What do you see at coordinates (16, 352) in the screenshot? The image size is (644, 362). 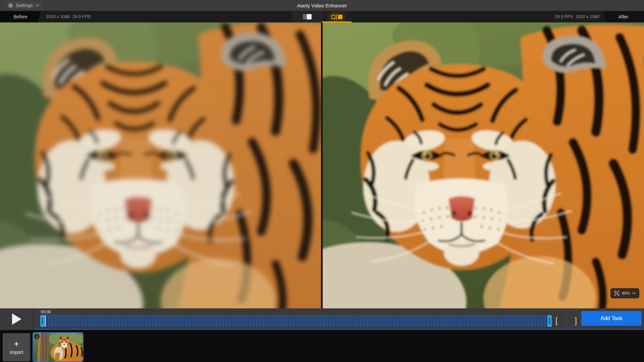 I see `import-label: Import` at bounding box center [16, 352].